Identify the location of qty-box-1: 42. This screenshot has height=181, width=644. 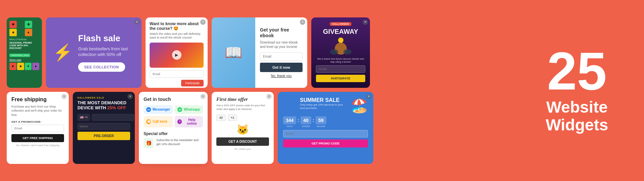
(221, 118).